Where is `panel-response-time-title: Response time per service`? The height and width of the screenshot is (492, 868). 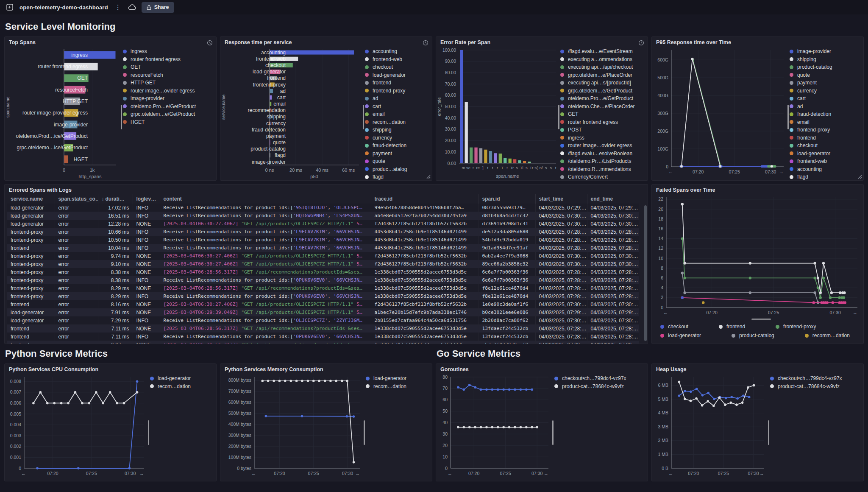
panel-response-time-title: Response time per service is located at coordinates (326, 42).